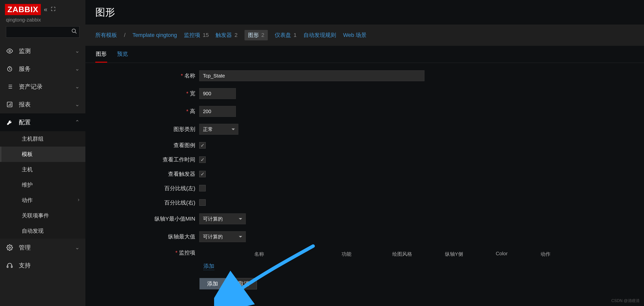  Describe the element at coordinates (43, 69) in the screenshot. I see `nav-services: 服务 ⌄` at that location.